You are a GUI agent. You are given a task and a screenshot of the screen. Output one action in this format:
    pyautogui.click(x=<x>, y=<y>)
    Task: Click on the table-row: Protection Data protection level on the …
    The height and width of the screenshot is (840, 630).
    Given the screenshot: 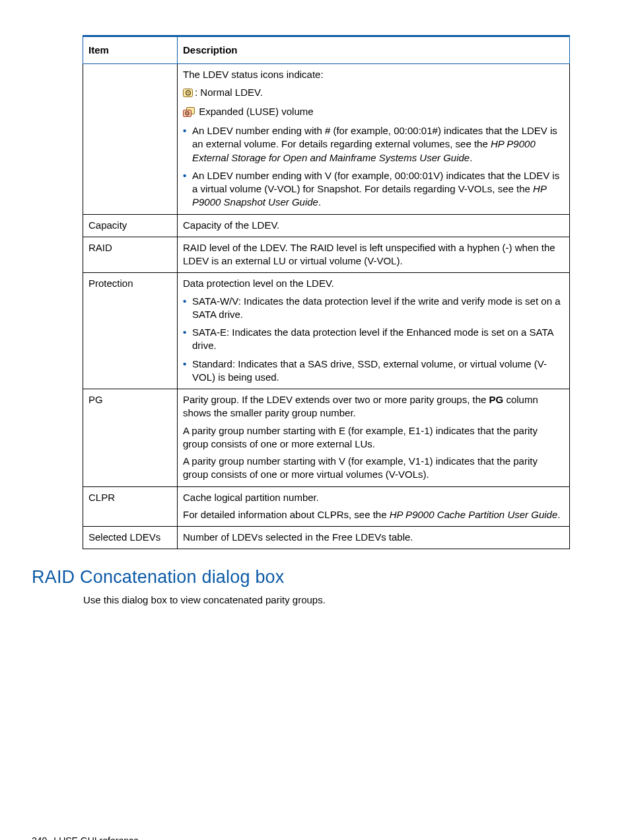 What is the action you would take?
    pyautogui.click(x=326, y=331)
    